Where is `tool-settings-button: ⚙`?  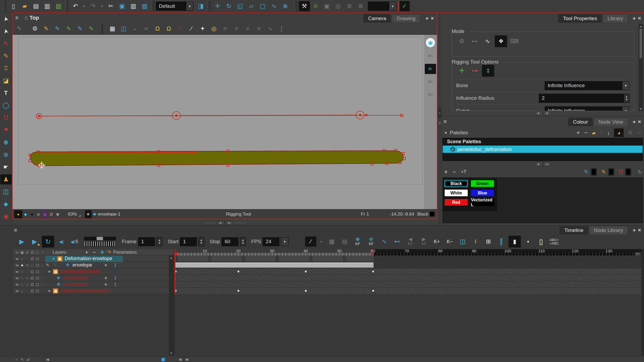 tool-settings-button: ⚙ is located at coordinates (35, 29).